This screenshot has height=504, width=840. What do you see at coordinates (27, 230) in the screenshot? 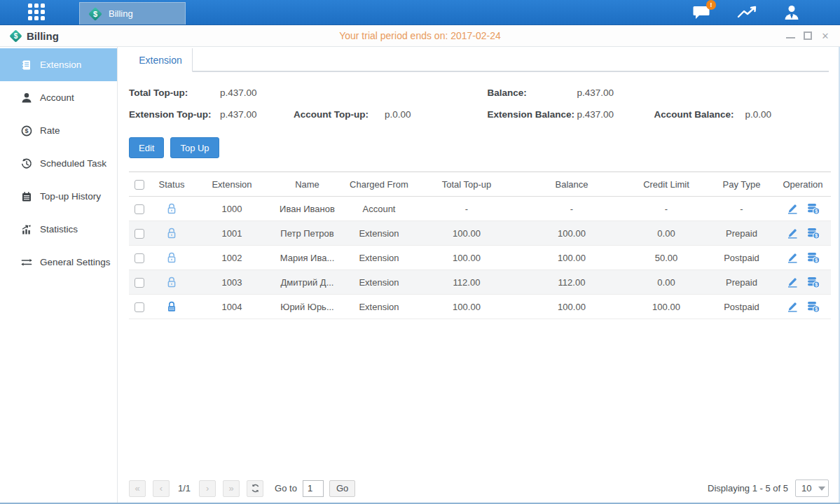
I see `chart-growth-icon` at bounding box center [27, 230].